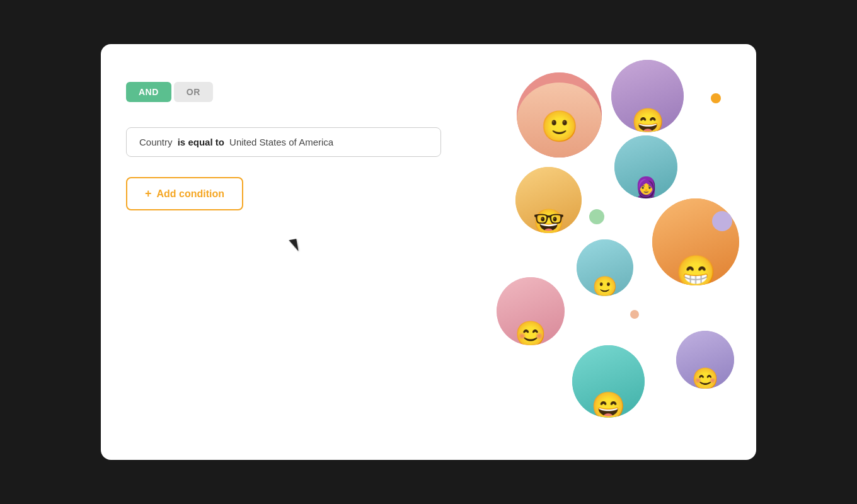 This screenshot has height=504, width=857. What do you see at coordinates (646, 167) in the screenshot?
I see `avatar-3: 🧕` at bounding box center [646, 167].